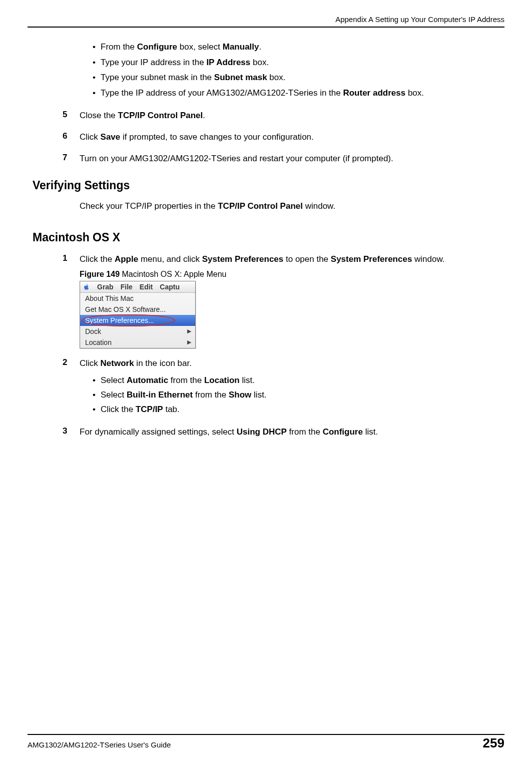 This screenshot has width=532, height=763. Describe the element at coordinates (197, 137) in the screenshot. I see `step-text: Click Save if prompted, to save changes …` at that location.